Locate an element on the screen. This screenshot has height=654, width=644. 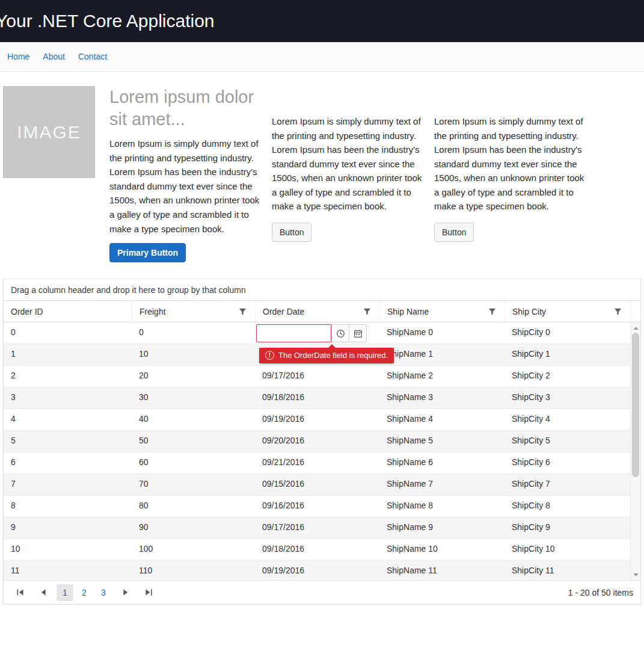
pager-page-3: 3 is located at coordinates (103, 593).